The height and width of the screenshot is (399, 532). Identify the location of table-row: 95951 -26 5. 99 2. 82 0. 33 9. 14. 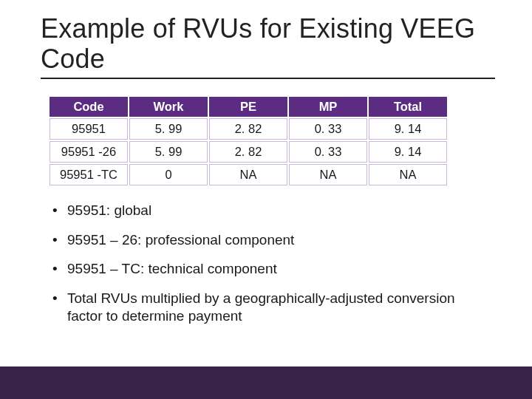
(248, 152).